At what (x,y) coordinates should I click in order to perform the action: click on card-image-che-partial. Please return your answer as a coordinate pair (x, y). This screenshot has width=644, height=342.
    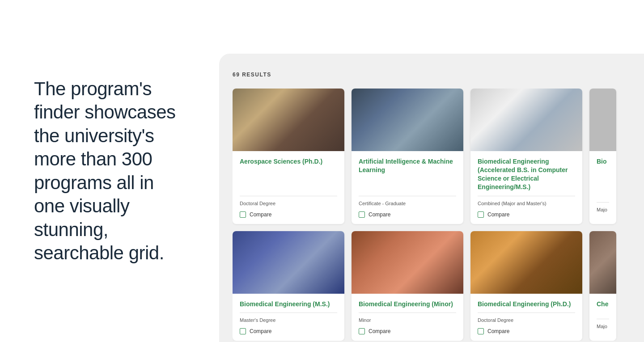
    Looking at the image, I should click on (603, 262).